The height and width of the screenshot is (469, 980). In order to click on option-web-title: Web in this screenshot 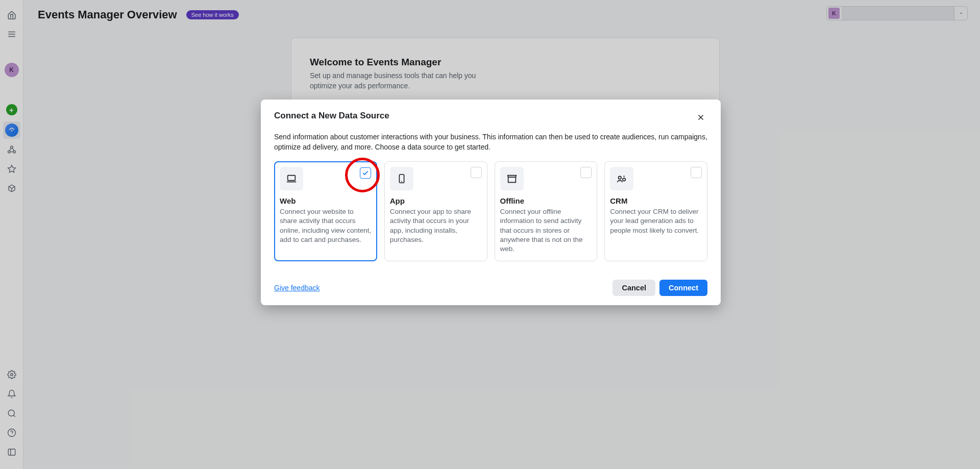, I will do `click(326, 201)`.